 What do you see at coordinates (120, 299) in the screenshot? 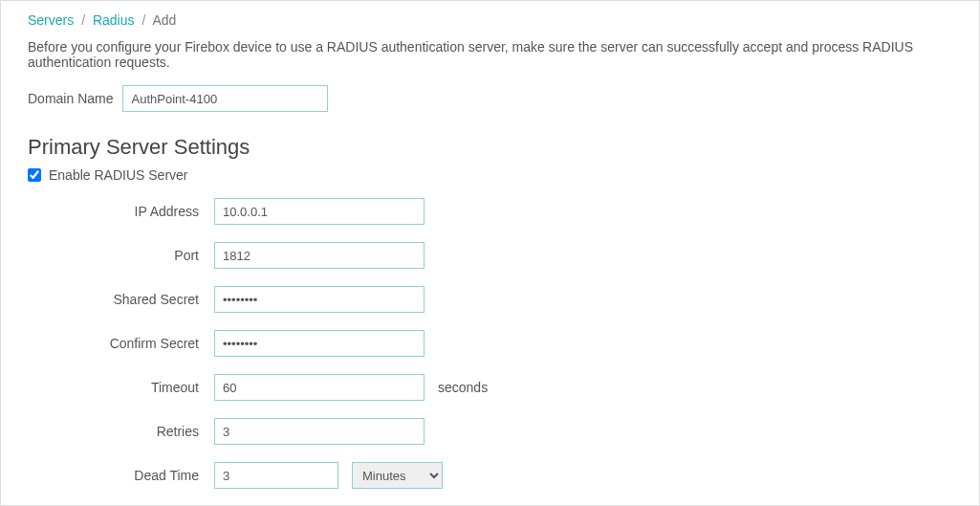
I see `shared-secret-label: Shared Secret` at bounding box center [120, 299].